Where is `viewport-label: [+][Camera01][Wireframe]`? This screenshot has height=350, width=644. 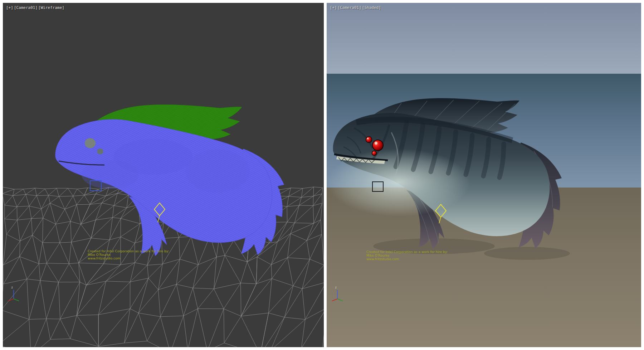 viewport-label: [+][Camera01][Wireframe] is located at coordinates (36, 8).